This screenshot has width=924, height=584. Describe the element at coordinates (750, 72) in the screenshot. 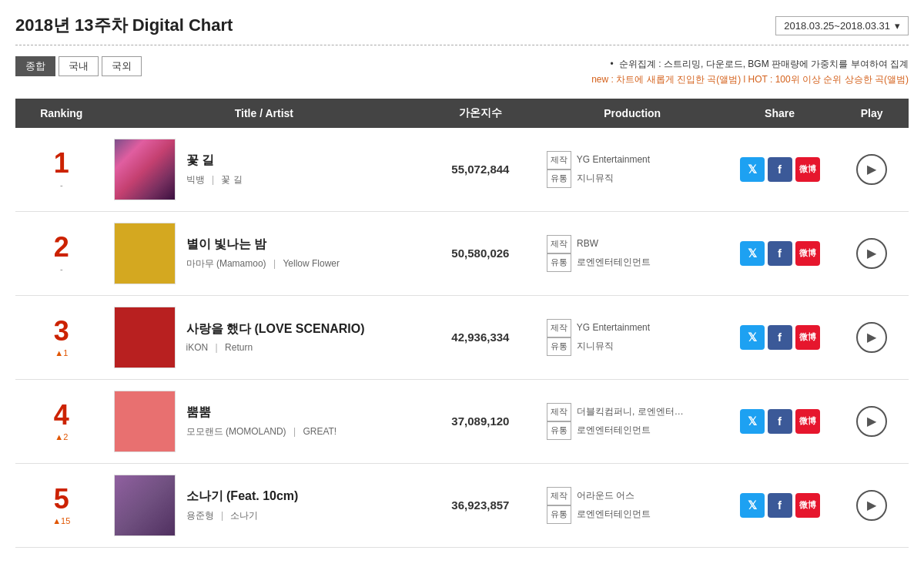

I see `info-text: • 순위집계 : 스트리밍, 다운로드, BGM 판매량에 가중치를 부여하여 …` at that location.